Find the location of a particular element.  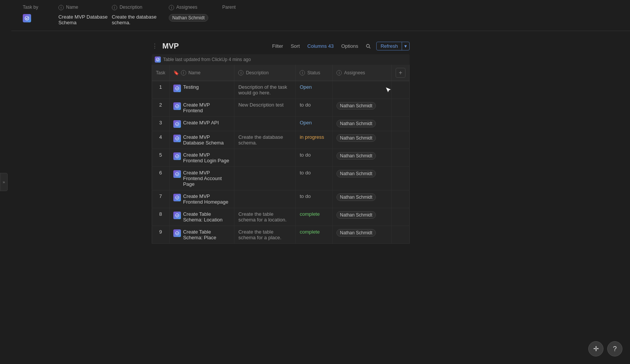

assignees-info-icon: i is located at coordinates (171, 8).